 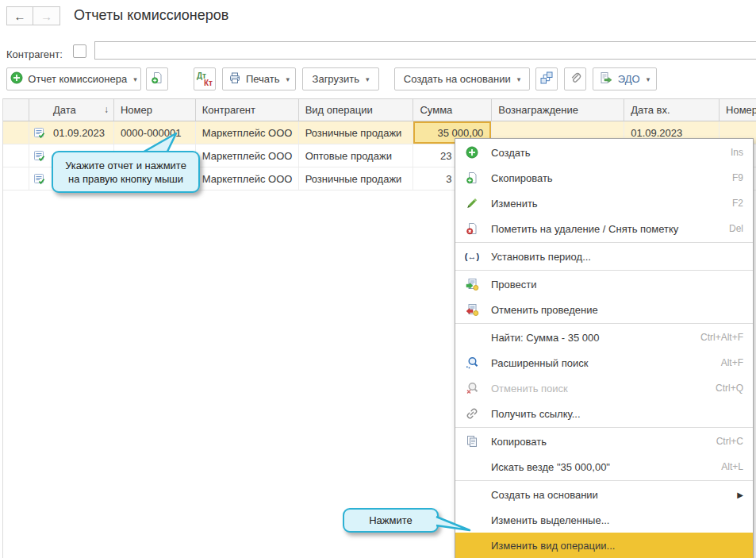 What do you see at coordinates (462, 79) in the screenshot?
I see `create-based-on-button: Создать на основании ▾` at bounding box center [462, 79].